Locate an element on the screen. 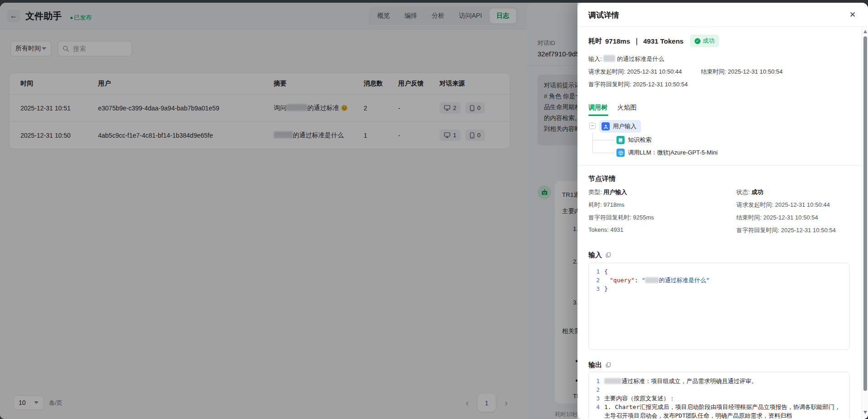  input-label: 输入: is located at coordinates (595, 59).